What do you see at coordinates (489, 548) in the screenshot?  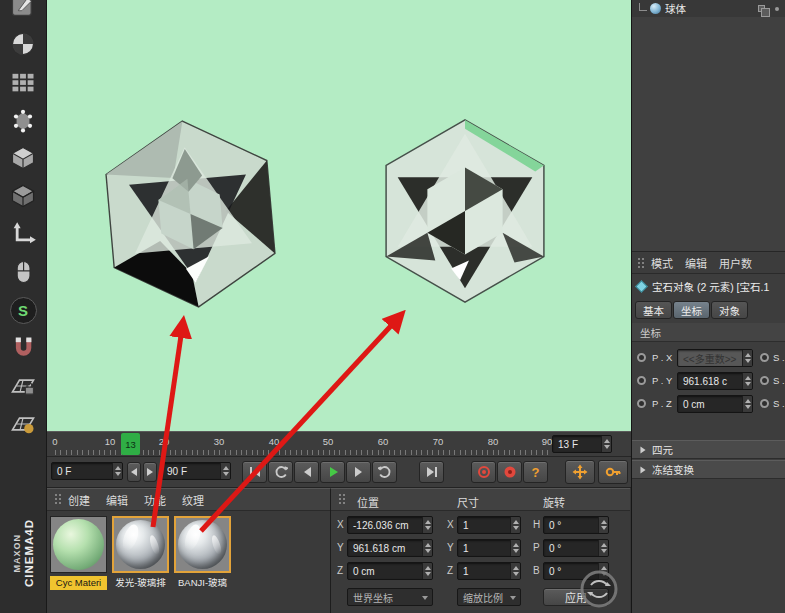 I see `size-y-field: 1` at bounding box center [489, 548].